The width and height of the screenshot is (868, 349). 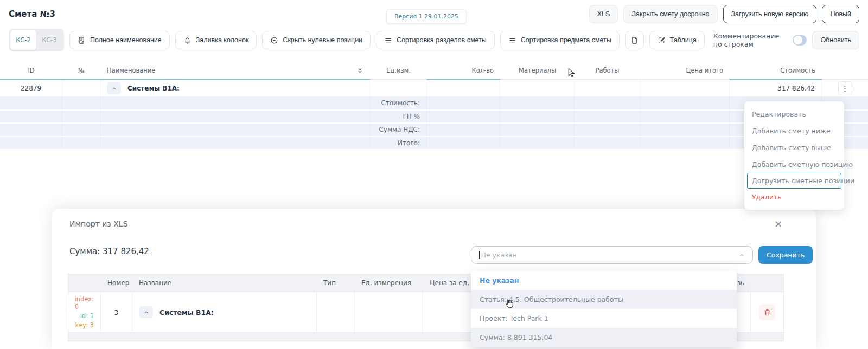 What do you see at coordinates (604, 14) in the screenshot?
I see `xls-button: XLS` at bounding box center [604, 14].